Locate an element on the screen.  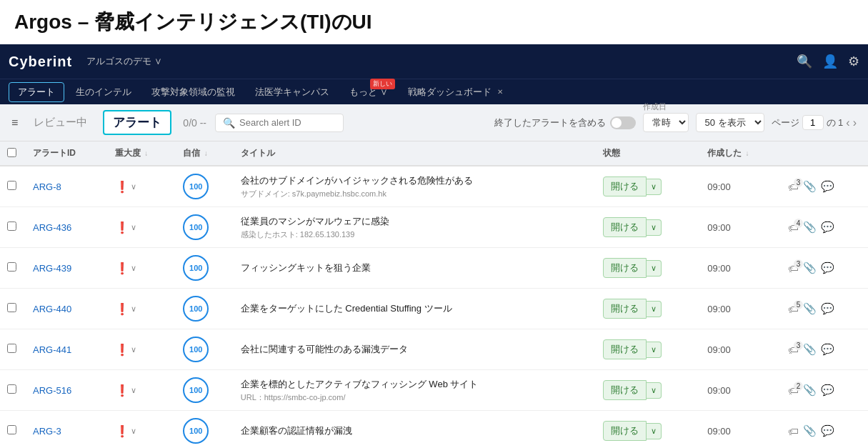
actions-cell: 🏷 4 📎 💬 is located at coordinates (824, 227).